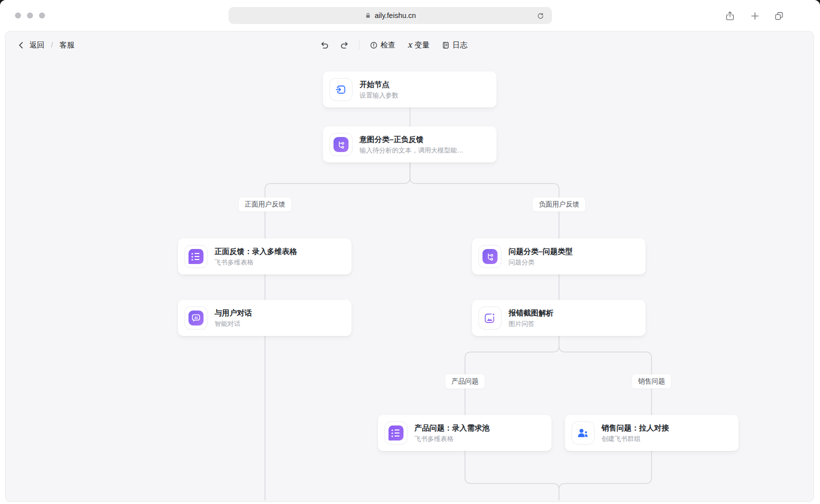 This screenshot has height=504, width=820. What do you see at coordinates (196, 318) in the screenshot?
I see `ai-chat-bubble-icon: AI` at bounding box center [196, 318].